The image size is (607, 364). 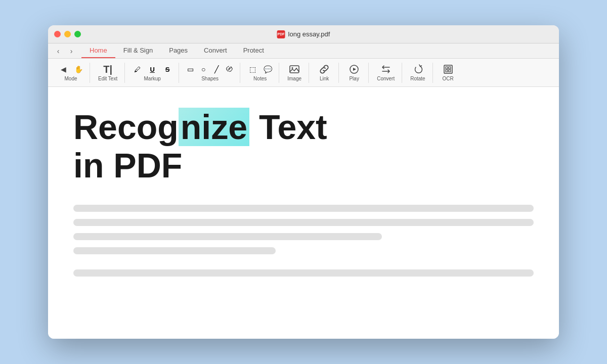 What do you see at coordinates (268, 69) in the screenshot?
I see `comment-icon: 💬` at bounding box center [268, 69].